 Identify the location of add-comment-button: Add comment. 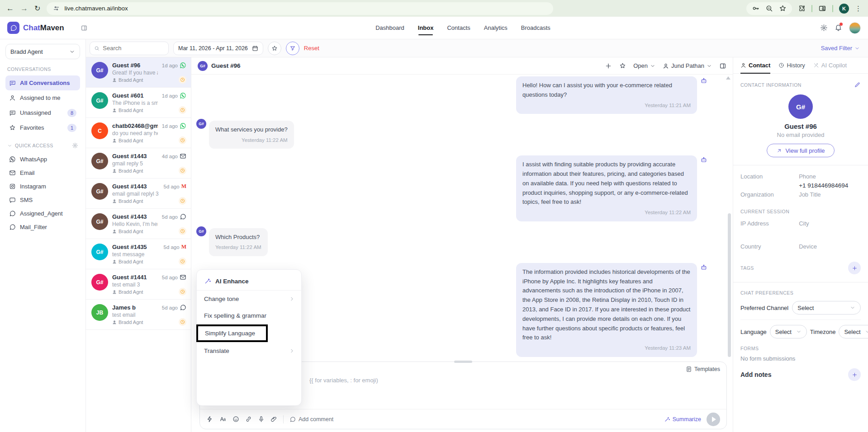
(311, 419).